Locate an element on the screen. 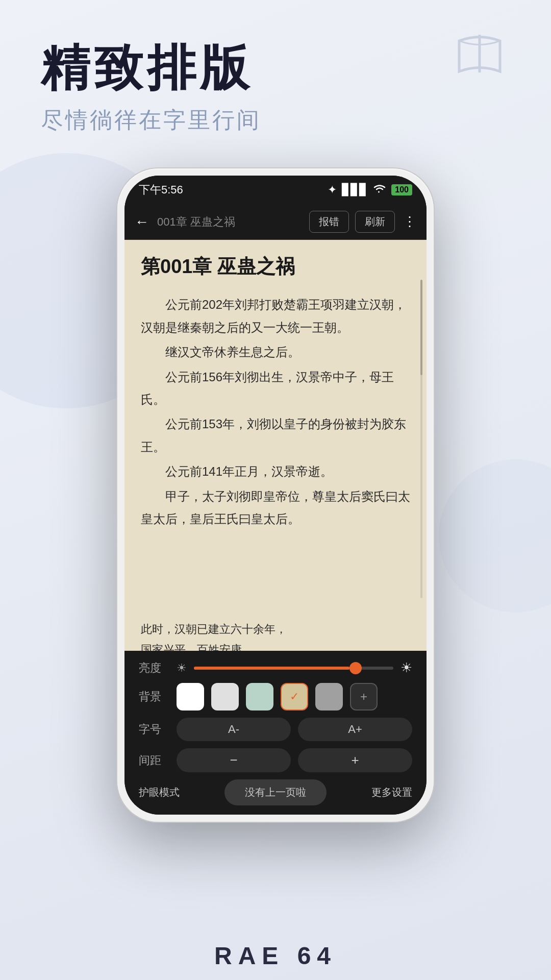 The height and width of the screenshot is (980, 551). status-bar: 下午5:56 ✦ ▊▊▊ 100 is located at coordinates (276, 190).